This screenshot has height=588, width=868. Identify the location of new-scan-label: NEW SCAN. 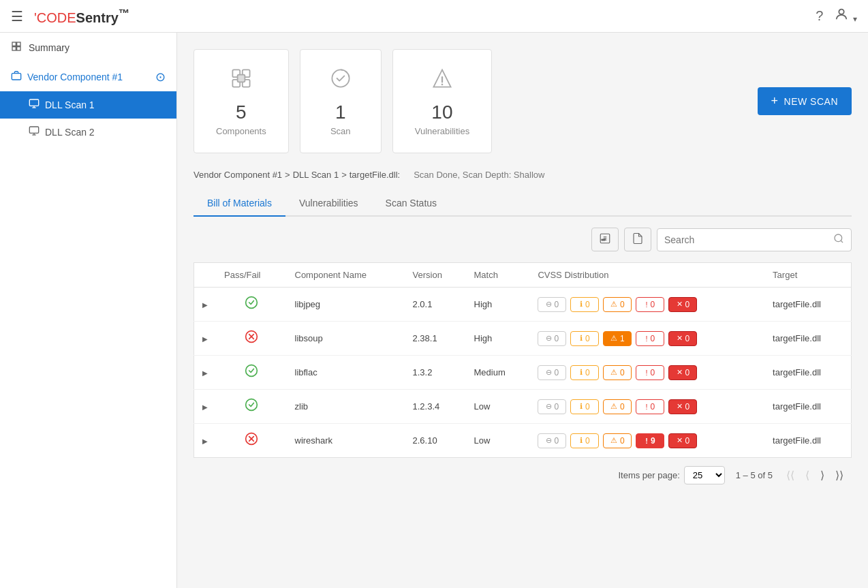
(811, 102).